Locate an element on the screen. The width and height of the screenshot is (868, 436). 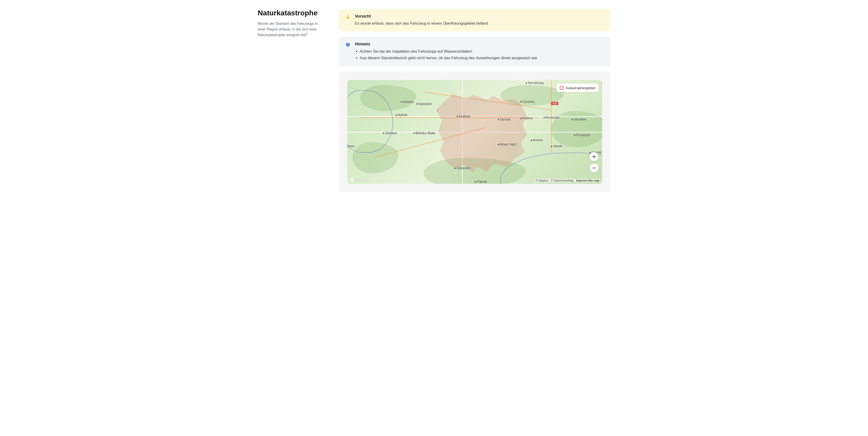
city-label: Jarosław is located at coordinates (579, 119).